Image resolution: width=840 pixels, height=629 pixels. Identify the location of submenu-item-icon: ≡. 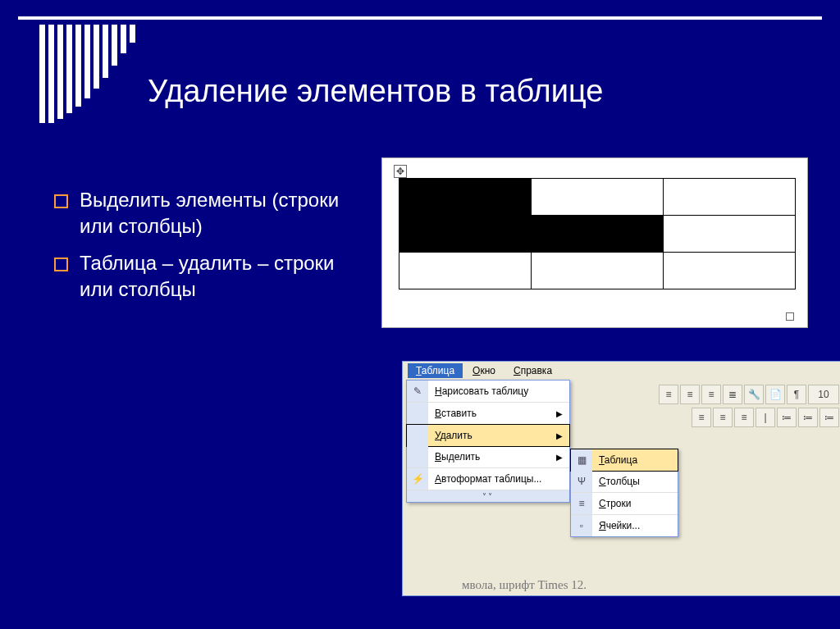
(582, 504).